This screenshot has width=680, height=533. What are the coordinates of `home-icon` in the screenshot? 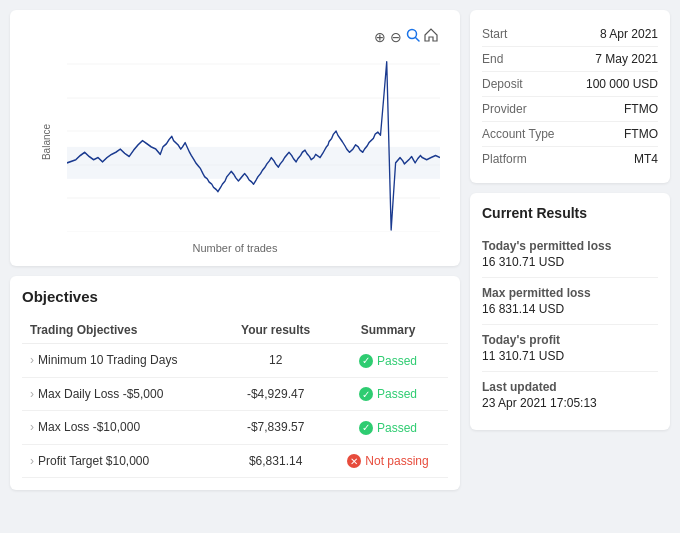 It's located at (431, 36).